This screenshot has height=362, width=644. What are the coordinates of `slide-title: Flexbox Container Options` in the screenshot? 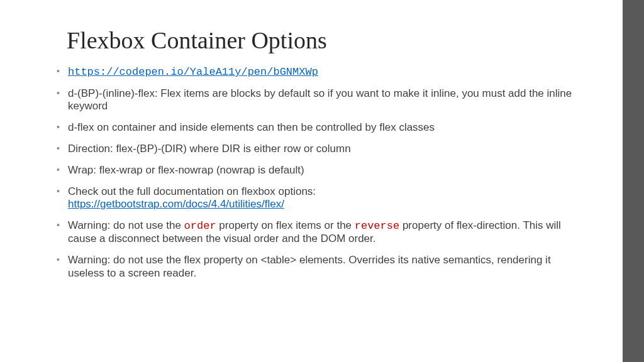 It's located at (326, 40).